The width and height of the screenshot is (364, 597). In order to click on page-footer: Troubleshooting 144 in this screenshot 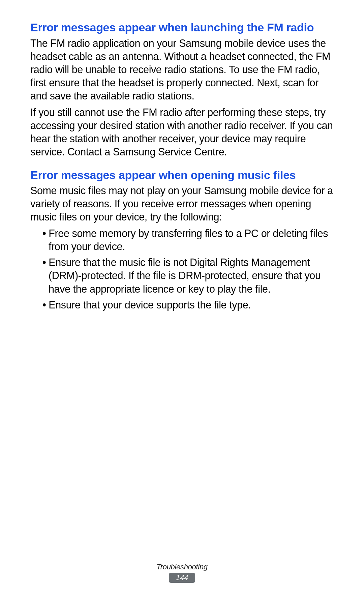, I will do `click(182, 573)`.